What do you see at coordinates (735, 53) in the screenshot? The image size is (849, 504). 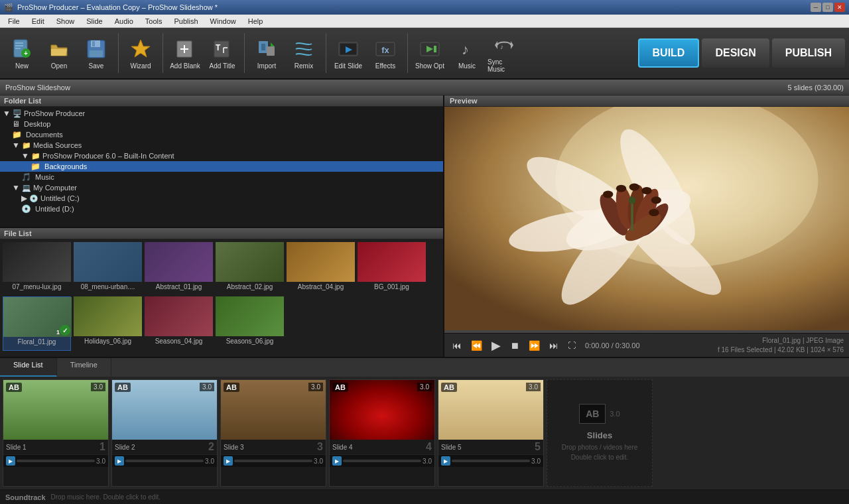 I see `design-button: DESIGN` at bounding box center [735, 53].